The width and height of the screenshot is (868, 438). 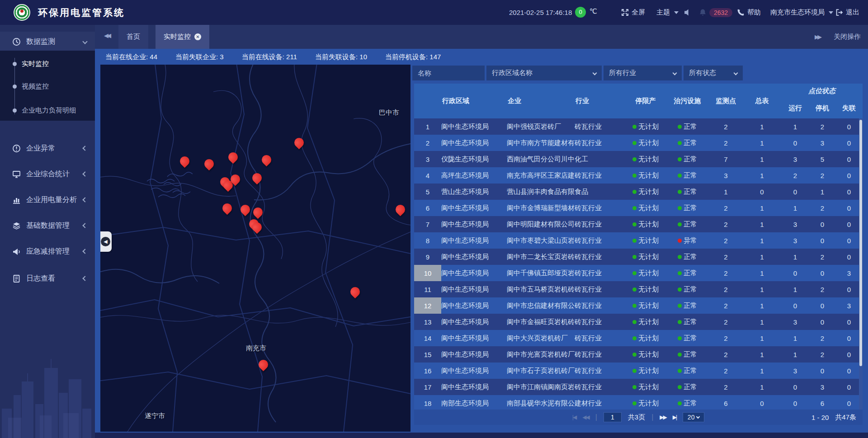 I want to click on cell-index: 11, so click(x=428, y=289).